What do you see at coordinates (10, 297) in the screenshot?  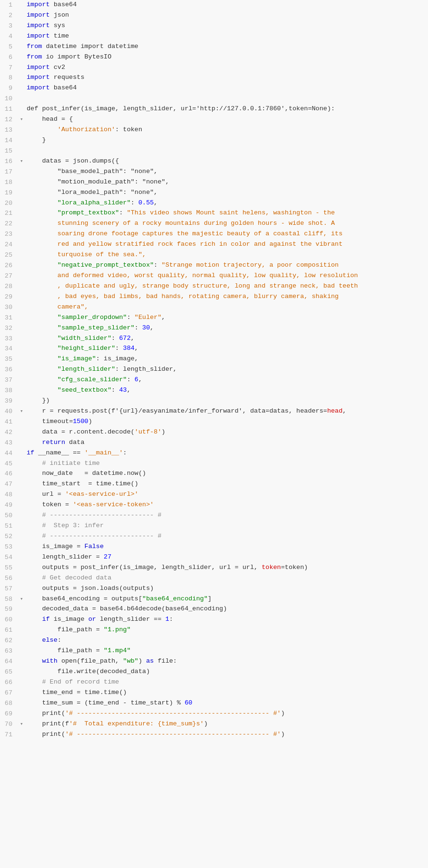 I see `line-number: 29` at bounding box center [10, 297].